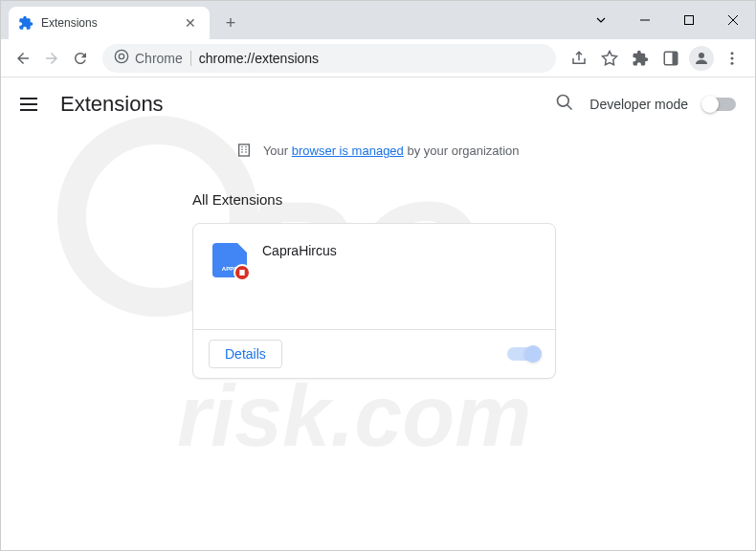 Image resolution: width=756 pixels, height=551 pixels. Describe the element at coordinates (667, 20) in the screenshot. I see `window-controls` at that location.